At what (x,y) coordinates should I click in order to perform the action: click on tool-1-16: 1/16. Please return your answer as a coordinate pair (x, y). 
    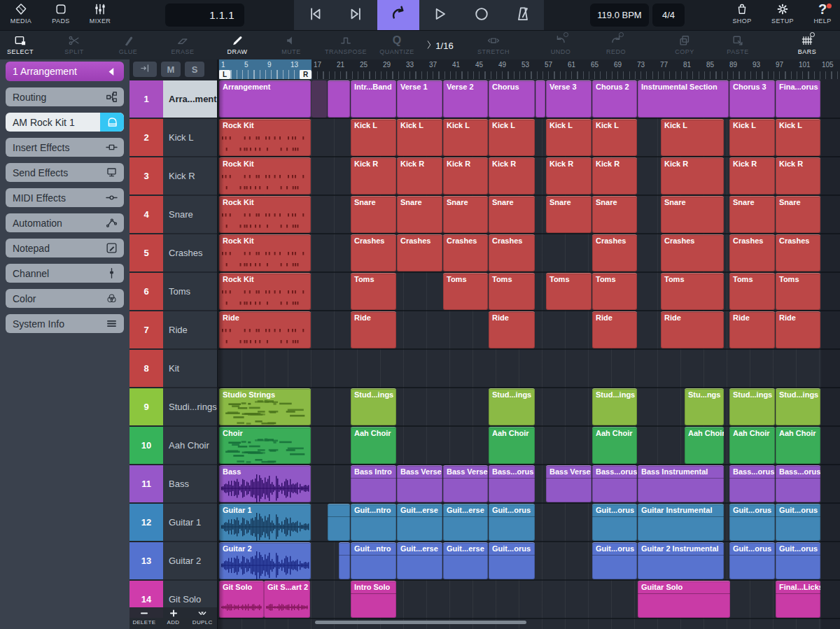
    Looking at the image, I should click on (439, 45).